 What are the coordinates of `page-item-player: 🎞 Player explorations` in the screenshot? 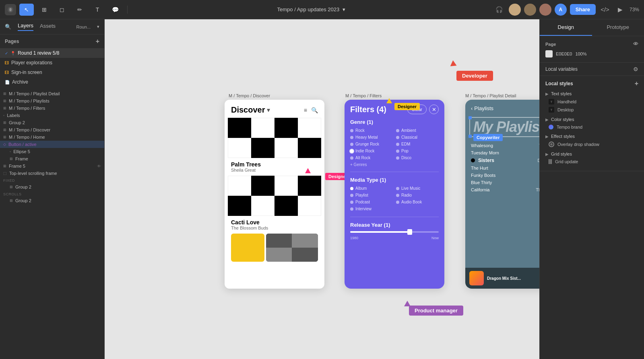 It's located at (52, 63).